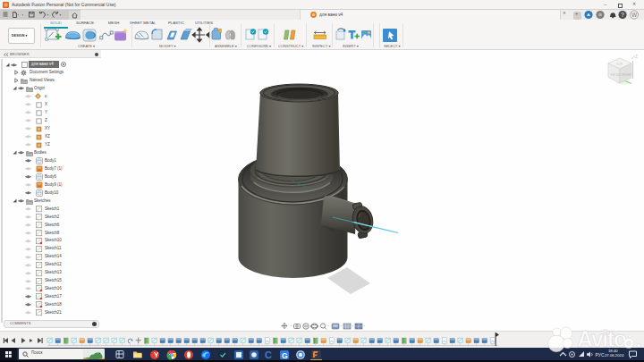 This screenshot has width=644, height=362. Describe the element at coordinates (284, 355) in the screenshot. I see `svg-text: G` at that location.